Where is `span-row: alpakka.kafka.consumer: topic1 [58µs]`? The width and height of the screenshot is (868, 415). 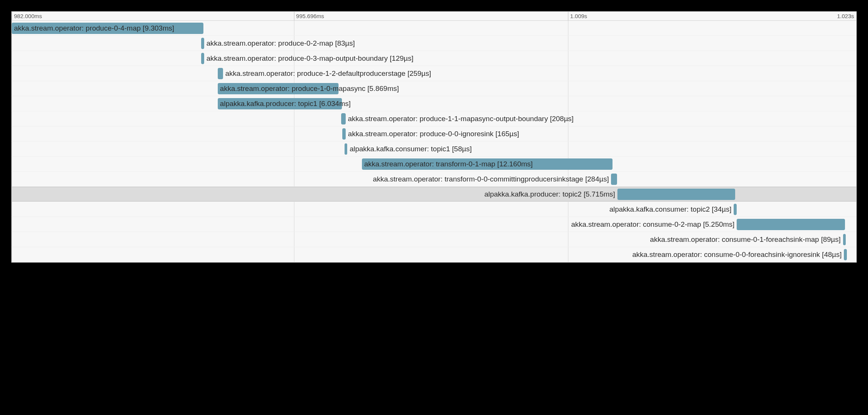 span-row: alpakka.kafka.consumer: topic1 [58µs] is located at coordinates (434, 149).